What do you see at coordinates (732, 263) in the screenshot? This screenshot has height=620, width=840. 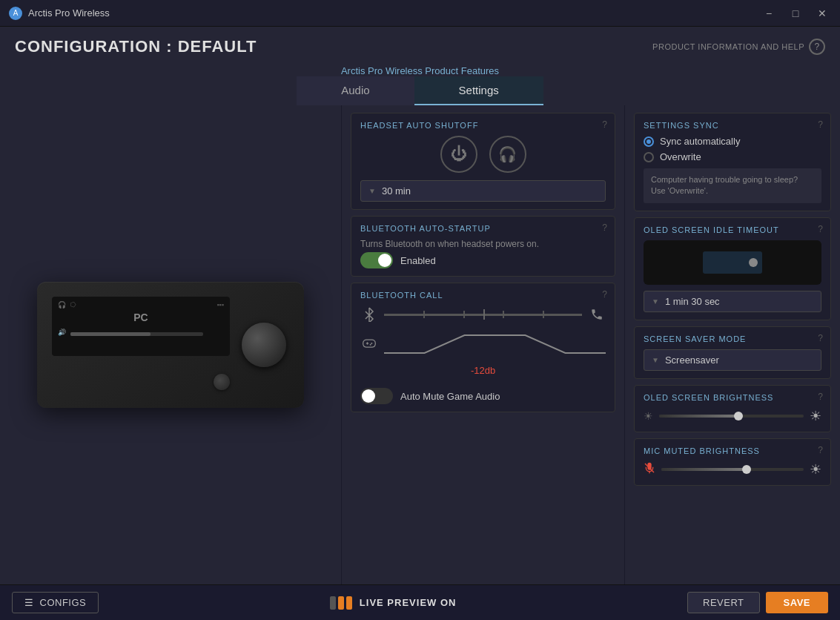 I see `oled-inner` at bounding box center [732, 263].